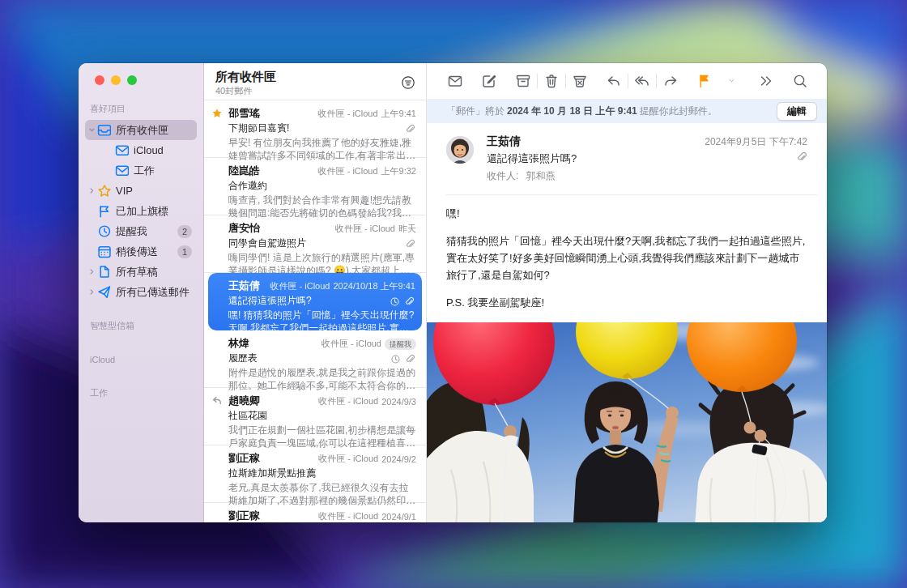 The height and width of the screenshot is (588, 907). Describe the element at coordinates (116, 80) in the screenshot. I see `minimize-button` at that location.